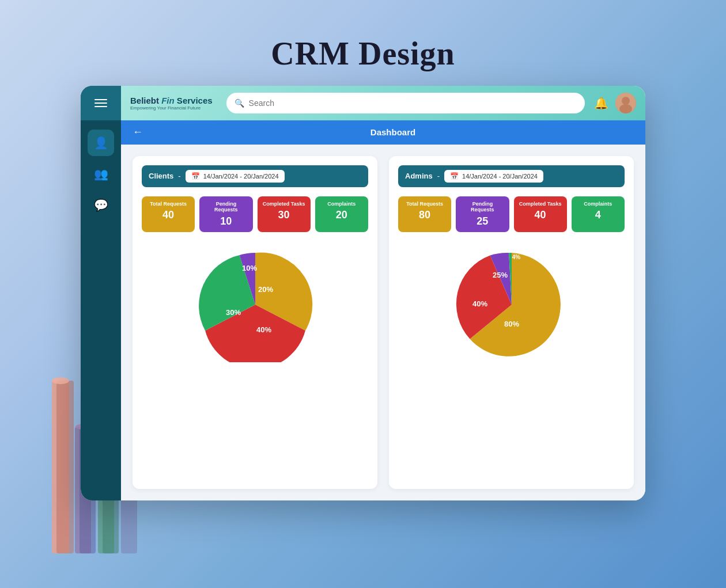 This screenshot has height=588, width=726. Describe the element at coordinates (598, 214) in the screenshot. I see `admins-complaints-box: Complaints 4` at that location.